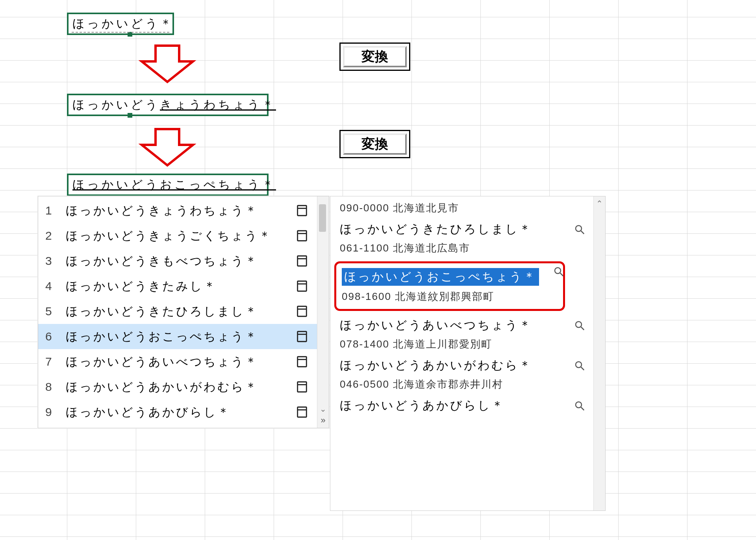 Image resolution: width=756 pixels, height=540 pixels. What do you see at coordinates (462, 405) in the screenshot?
I see `detail-item: ほっかいどうあかびらし＊` at bounding box center [462, 405].